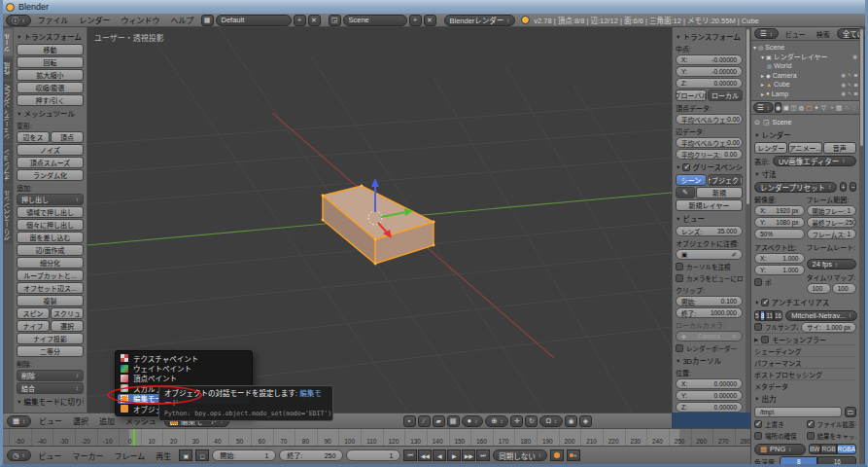 This screenshot has width=868, height=467. Describe the element at coordinates (710, 60) in the screenshot. I see `median-x-field: X:-0.00000` at that location.